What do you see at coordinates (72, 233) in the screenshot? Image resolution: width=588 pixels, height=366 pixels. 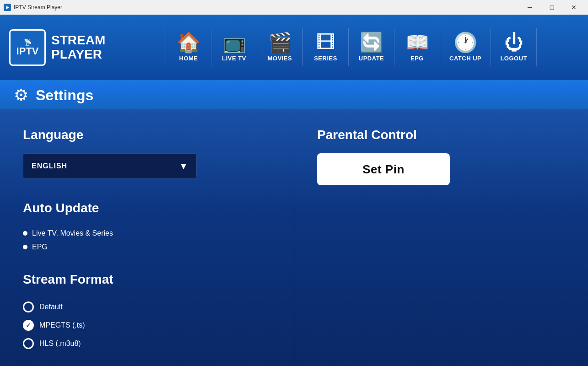 I see `auto-update-item-1: Live TV, Movies & Series` at bounding box center [72, 233].